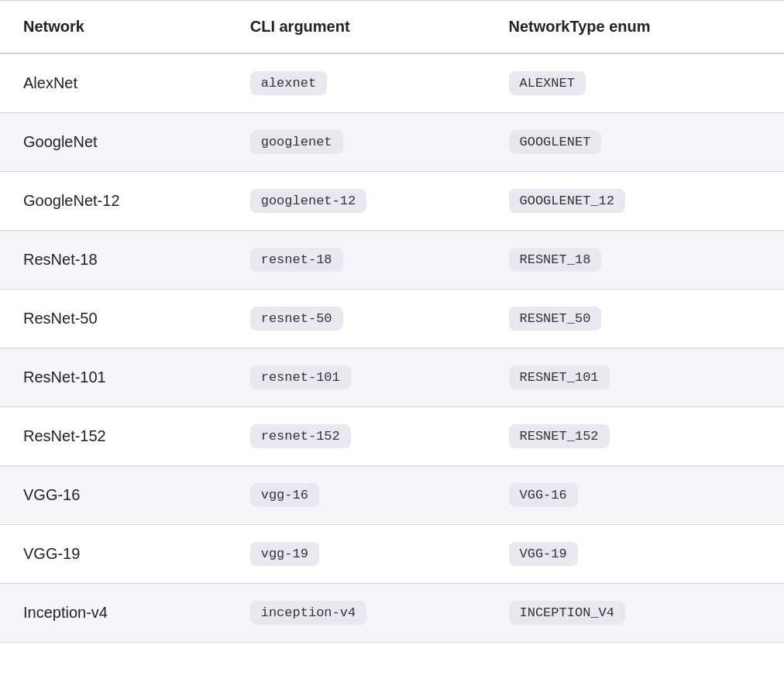 The width and height of the screenshot is (784, 689). I want to click on table-row: VGG-16vgg-16VGG-16, so click(392, 495).